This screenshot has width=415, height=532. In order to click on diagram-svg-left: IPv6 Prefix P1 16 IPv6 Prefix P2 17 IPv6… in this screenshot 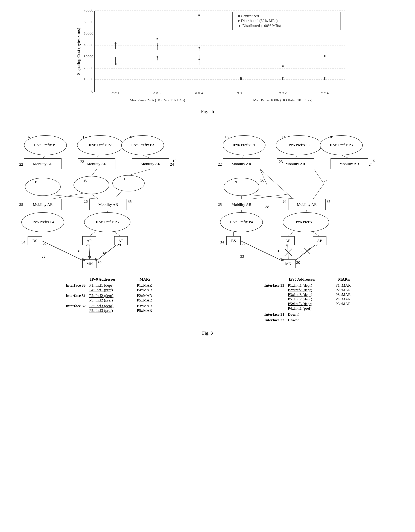, I will do `click(108, 205)`.